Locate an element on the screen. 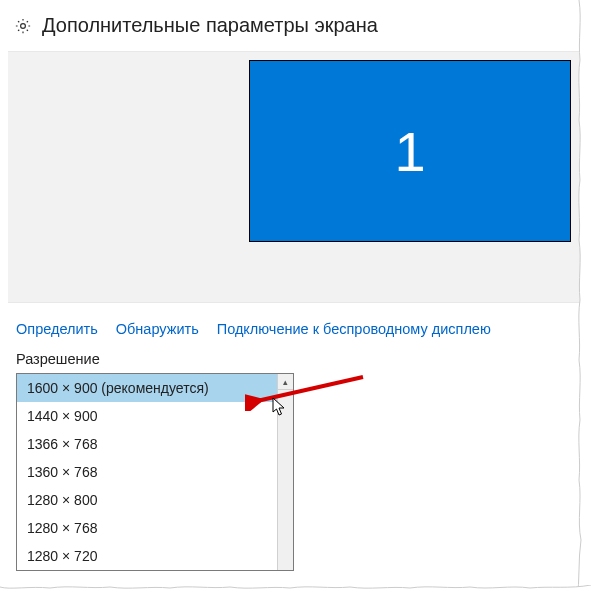  resolution-option: 1600 × 900 (рекомендуется) is located at coordinates (147, 388).